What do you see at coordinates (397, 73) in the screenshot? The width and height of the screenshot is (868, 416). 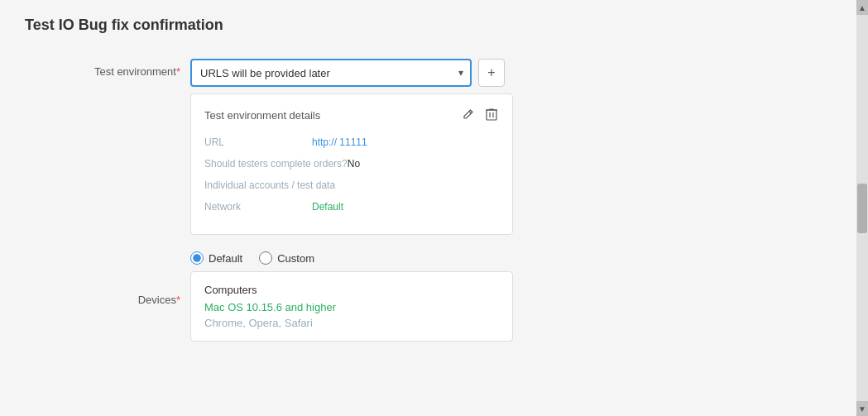 I see `select-row: URLS will be provided later ▾ +` at bounding box center [397, 73].